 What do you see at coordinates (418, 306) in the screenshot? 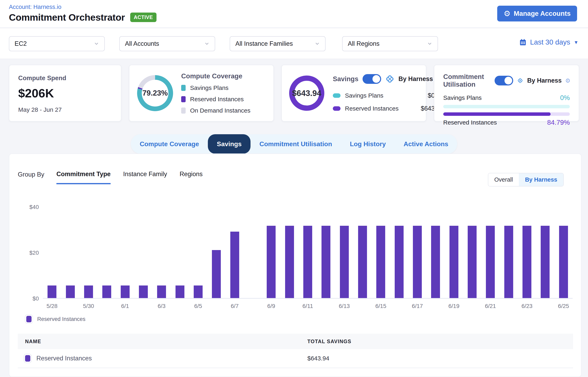
I see `x-tick-label: 6/17` at bounding box center [418, 306].